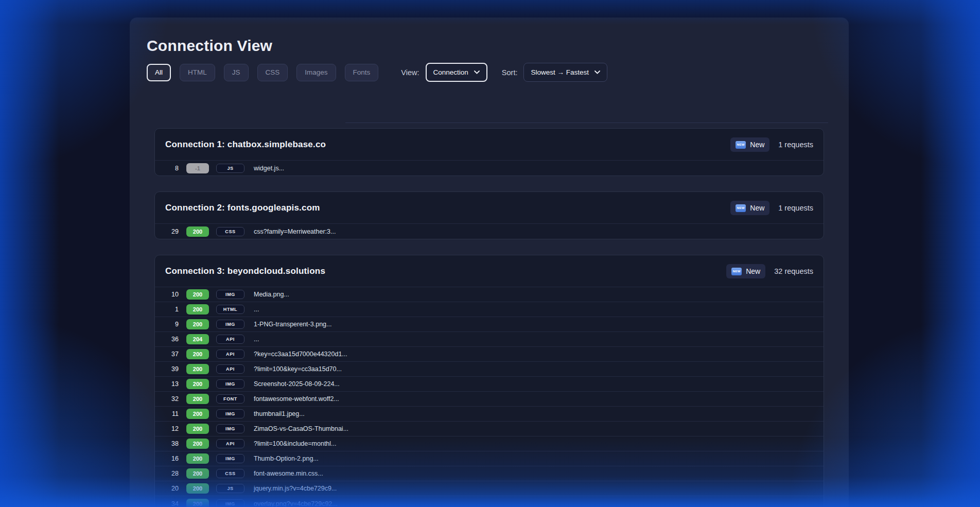 Image resolution: width=980 pixels, height=507 pixels. Describe the element at coordinates (246, 145) in the screenshot. I see `connection-title: Connection 1: chatbox.simplebase.co` at that location.